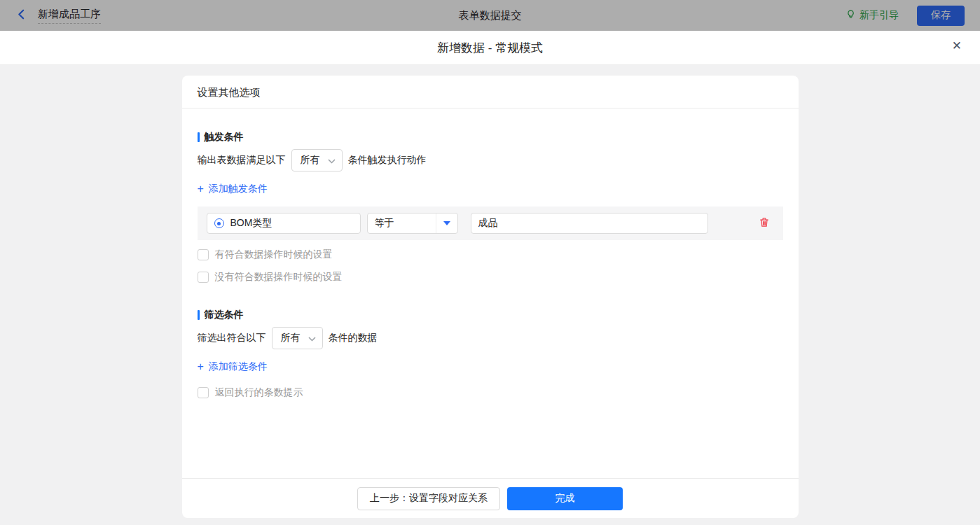 The width and height of the screenshot is (980, 525). I want to click on operator-caret-area, so click(447, 223).